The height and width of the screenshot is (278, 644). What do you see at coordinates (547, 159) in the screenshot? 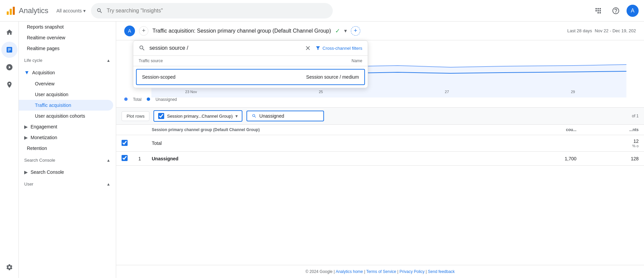
I see `unassigned-col3: 1,700` at bounding box center [547, 159].